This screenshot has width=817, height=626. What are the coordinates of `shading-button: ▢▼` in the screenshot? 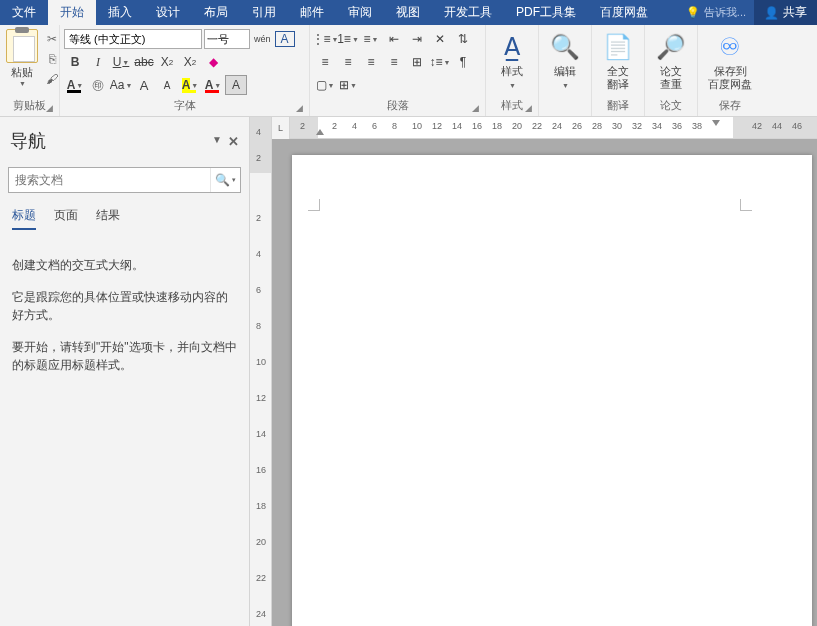 It's located at (325, 85).